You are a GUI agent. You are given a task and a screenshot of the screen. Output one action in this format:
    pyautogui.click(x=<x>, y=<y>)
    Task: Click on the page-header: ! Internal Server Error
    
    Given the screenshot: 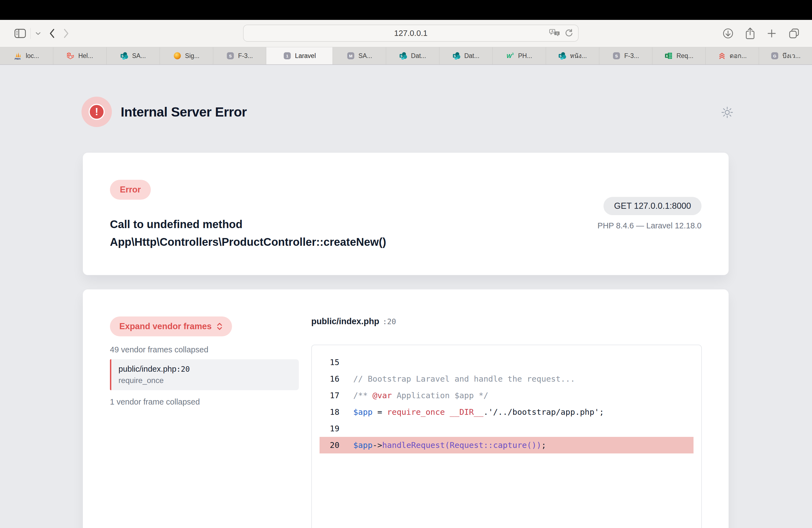 What is the action you would take?
    pyautogui.click(x=164, y=112)
    